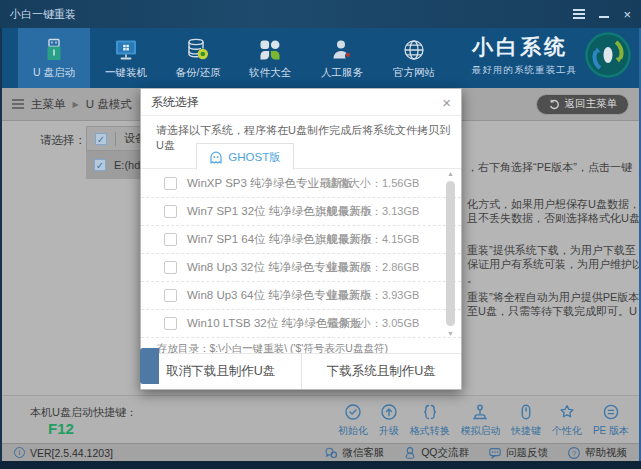 The image size is (641, 469). I want to click on window-bottom-border, so click(320, 465).